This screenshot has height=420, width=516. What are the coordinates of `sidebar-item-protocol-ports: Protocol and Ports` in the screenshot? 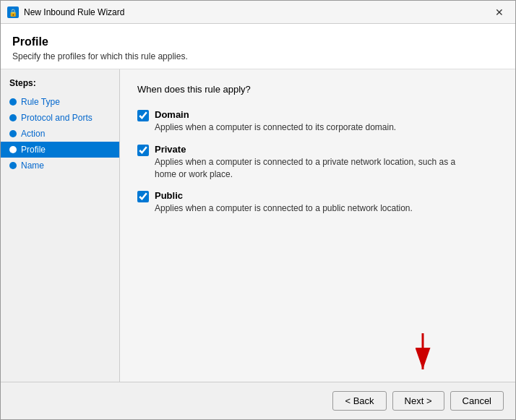 It's located at (60, 118).